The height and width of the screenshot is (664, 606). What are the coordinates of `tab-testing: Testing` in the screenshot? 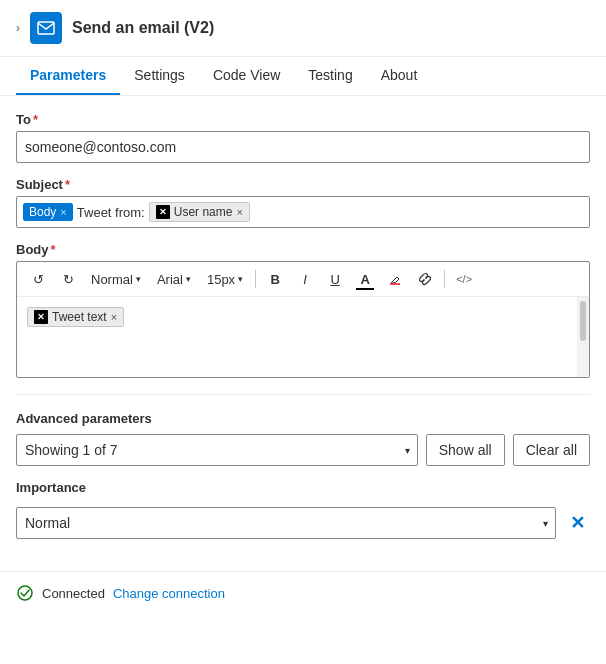 It's located at (330, 76).